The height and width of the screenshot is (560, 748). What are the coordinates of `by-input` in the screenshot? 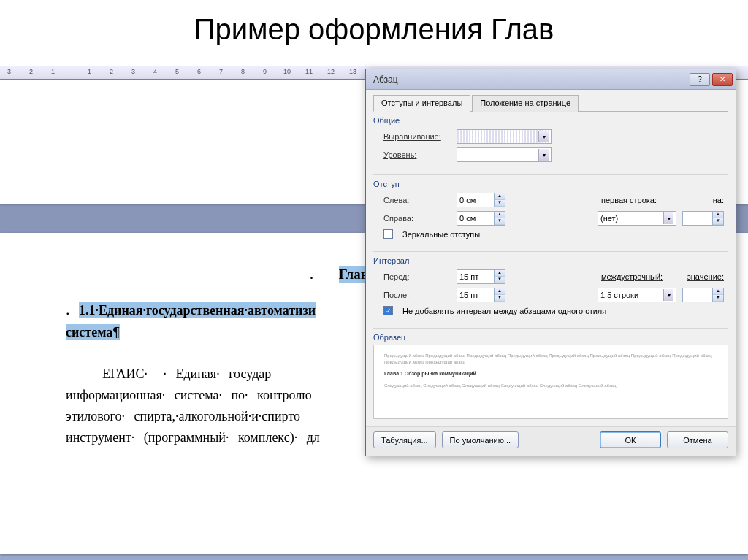 It's located at (698, 218).